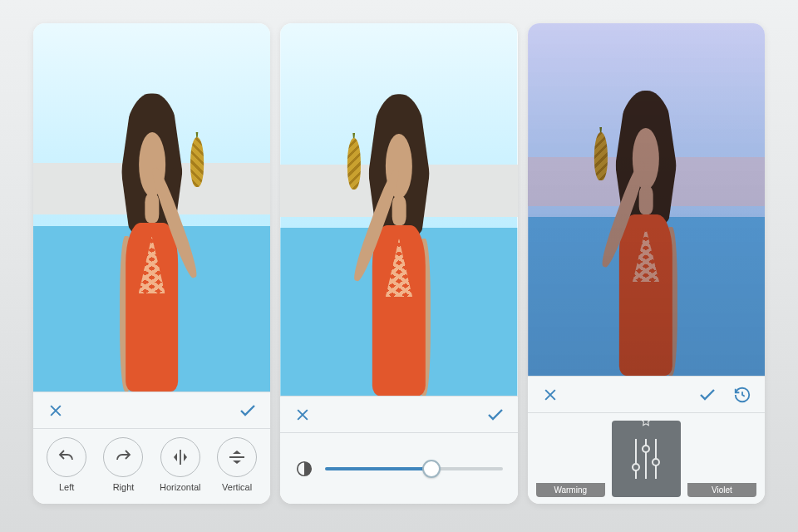  What do you see at coordinates (180, 457) in the screenshot?
I see `flip-h-icon` at bounding box center [180, 457].